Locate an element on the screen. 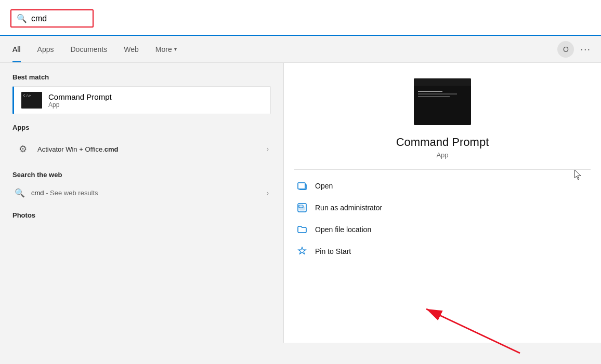 Image resolution: width=601 pixels, height=364 pixels. tabs-container: All Apps Documents Web More ▾ O ··· is located at coordinates (300, 49).